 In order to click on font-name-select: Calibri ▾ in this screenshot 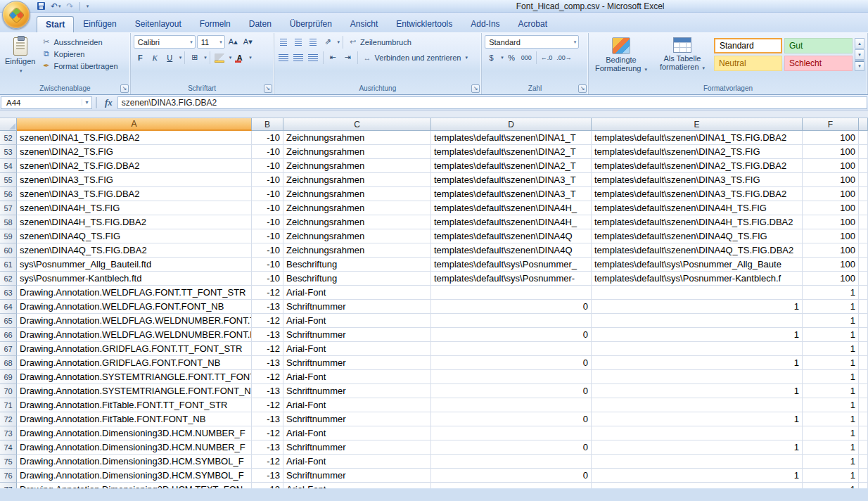, I will do `click(165, 42)`.